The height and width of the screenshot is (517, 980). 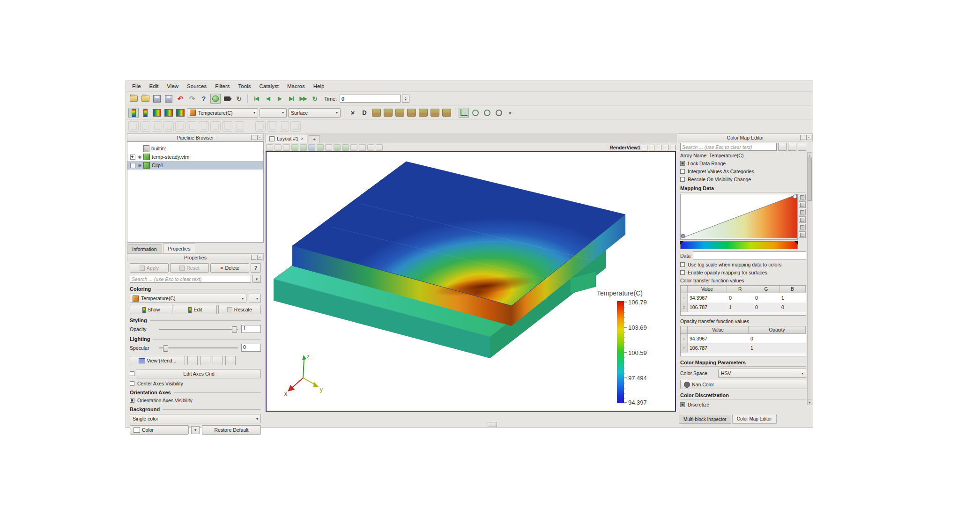 What do you see at coordinates (215, 99) in the screenshot?
I see `auto-apply-icon` at bounding box center [215, 99].